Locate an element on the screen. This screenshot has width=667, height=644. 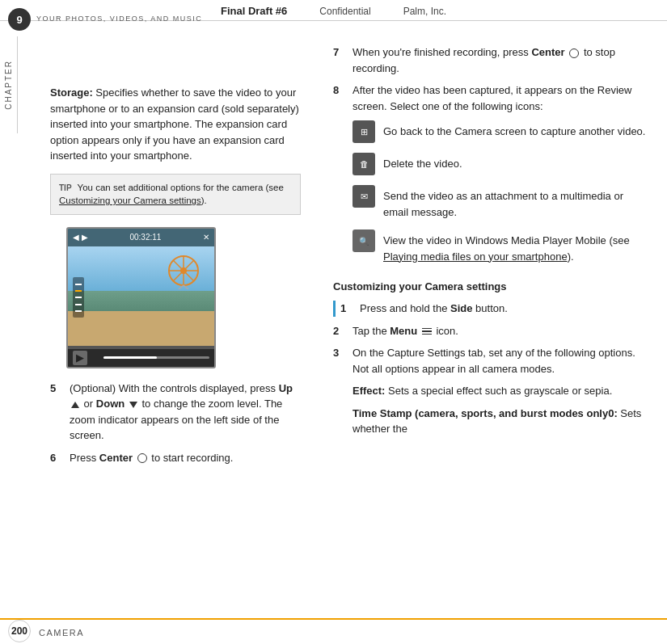
camera-toolbar: ◀ ▶ 00:32:11 ✕ is located at coordinates (141, 238).